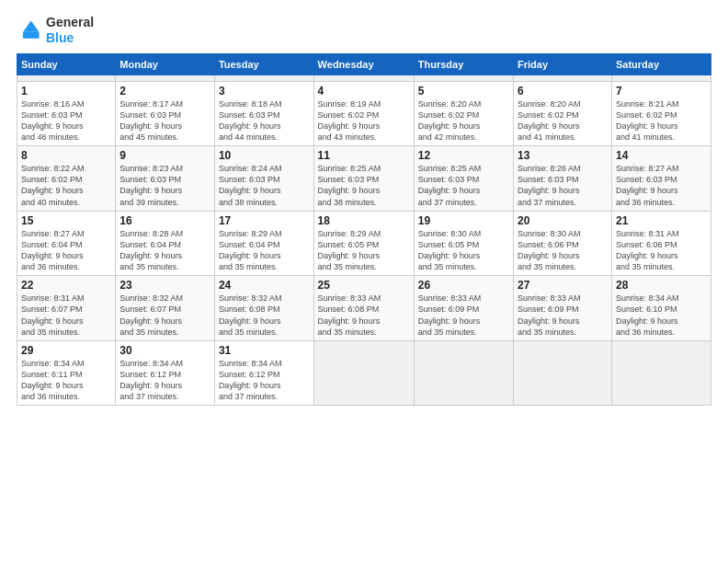  What do you see at coordinates (66, 315) in the screenshot?
I see `day-info: Sunrise: 8:31 AM Sunset: 6:07 PM Dayligh…` at bounding box center [66, 315].